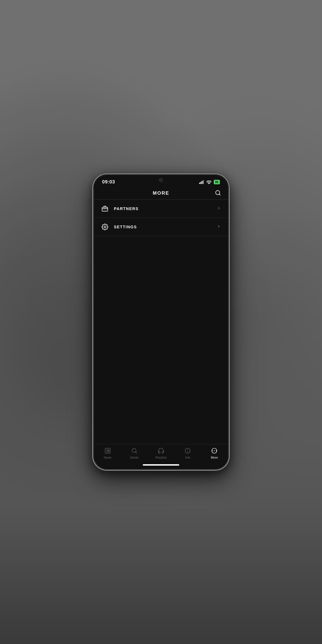 Image resolution: width=322 pixels, height=644 pixels. Describe the element at coordinates (161, 452) in the screenshot. I see `tab-bar: News Artists` at that location.